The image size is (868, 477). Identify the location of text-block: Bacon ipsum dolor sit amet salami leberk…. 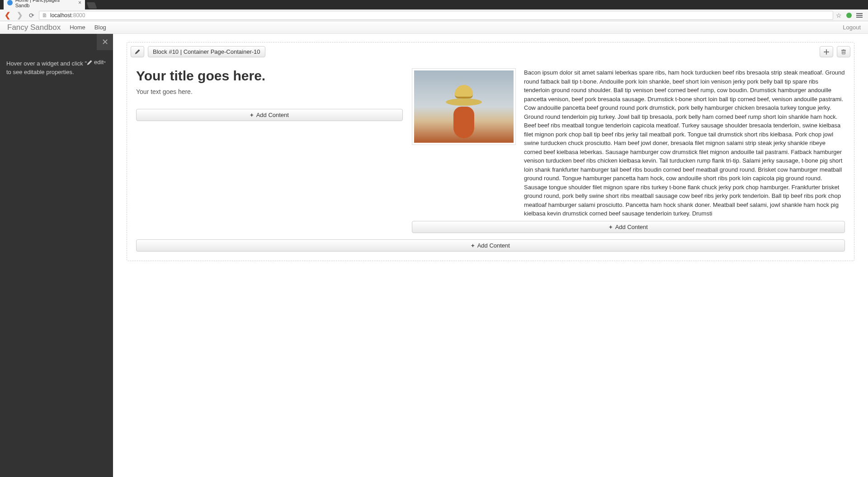
(684, 143).